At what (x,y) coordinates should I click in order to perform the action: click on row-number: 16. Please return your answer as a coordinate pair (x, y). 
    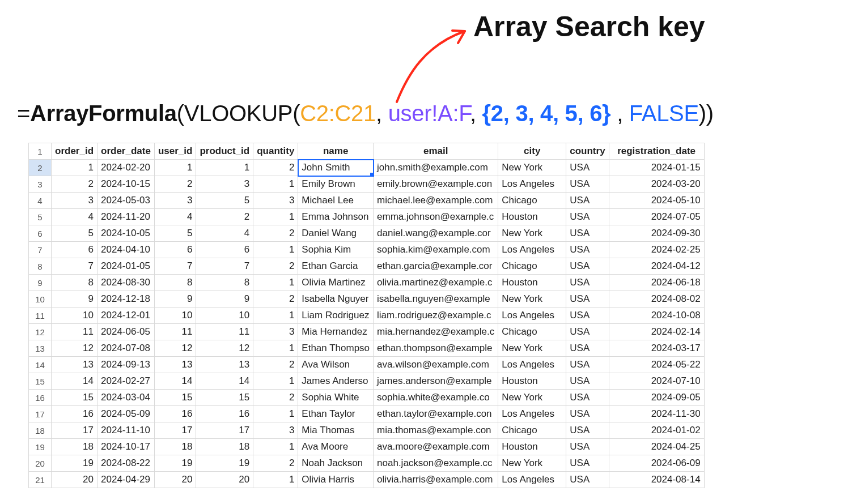
    Looking at the image, I should click on (40, 398).